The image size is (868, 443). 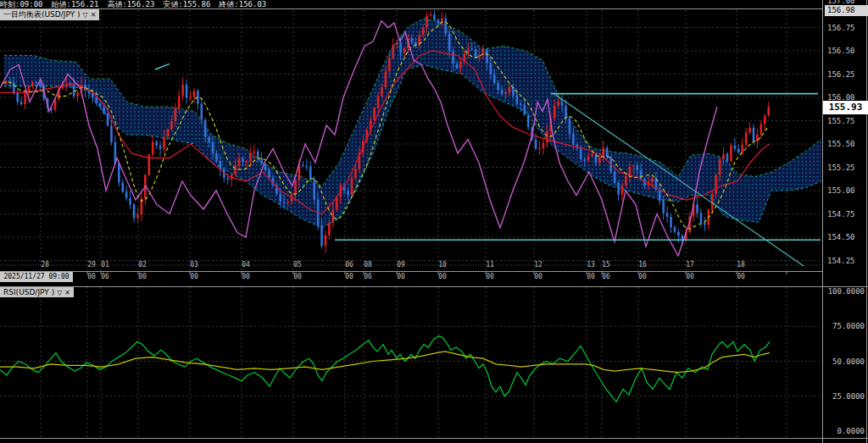 I want to click on cursor-date-box: 2025/11/27 09:00, so click(x=36, y=277).